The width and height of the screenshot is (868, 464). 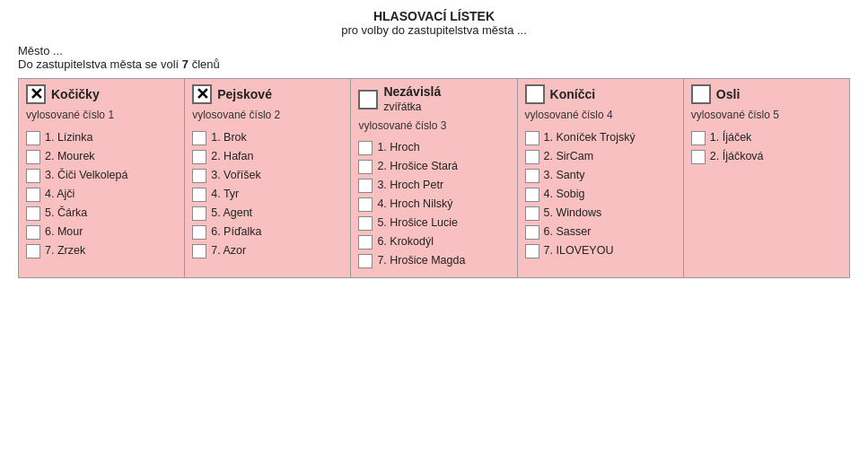 I want to click on list-item: 1. Lízinka, so click(x=101, y=138).